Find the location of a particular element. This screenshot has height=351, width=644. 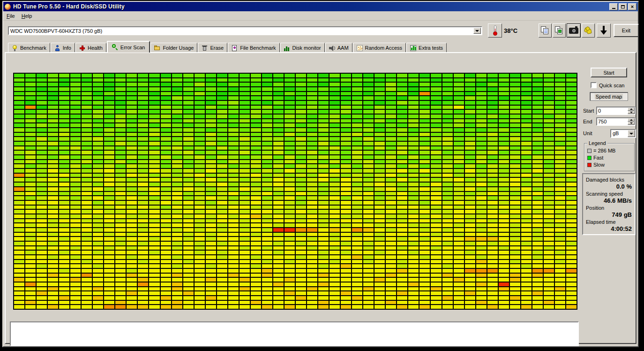

copy-image-button is located at coordinates (559, 31).